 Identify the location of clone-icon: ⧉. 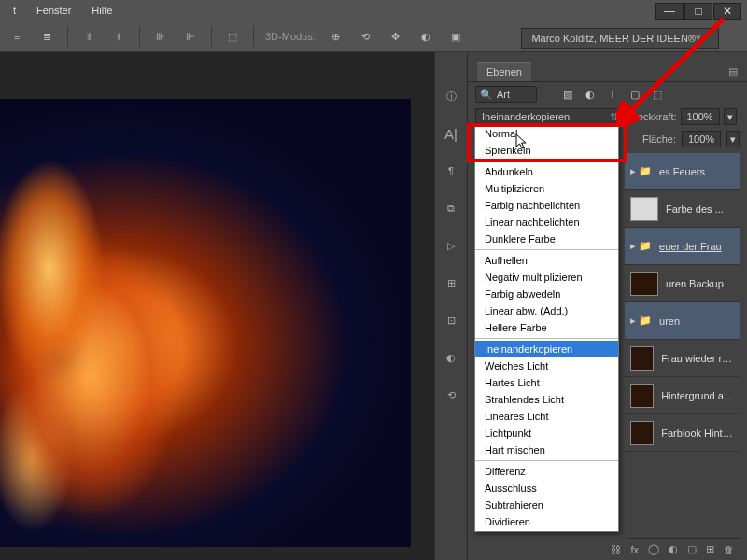
(451, 208).